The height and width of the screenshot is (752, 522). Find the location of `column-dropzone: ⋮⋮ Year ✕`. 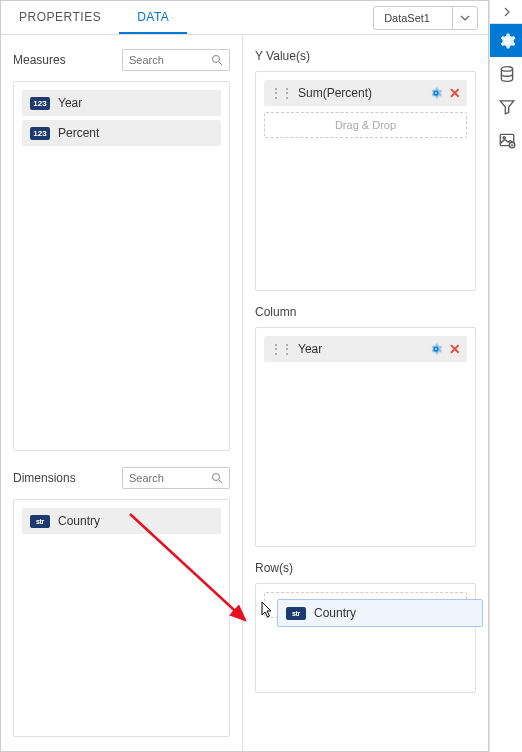

column-dropzone: ⋮⋮ Year ✕ is located at coordinates (366, 437).